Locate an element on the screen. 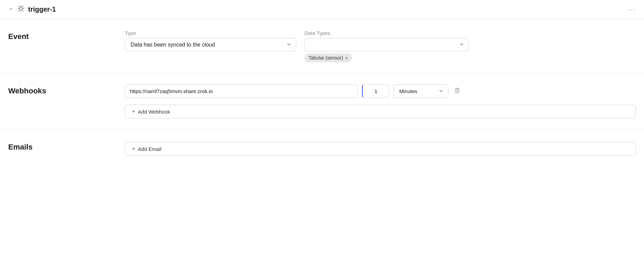 The image size is (644, 259). header-left: trigger-1 is located at coordinates (32, 10).